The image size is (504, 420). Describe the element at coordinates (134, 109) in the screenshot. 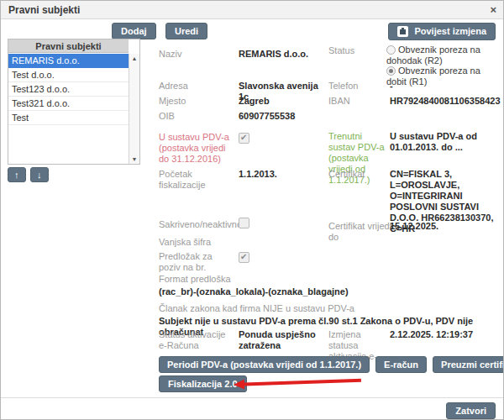

I see `list-scrollbar: ▲ ▼` at that location.